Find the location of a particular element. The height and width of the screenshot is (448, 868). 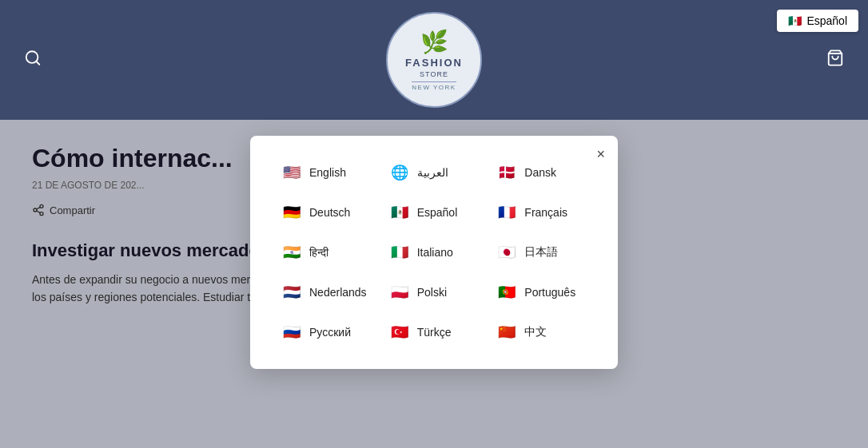

language-item: 🇮🇳हिन्दी is located at coordinates (326, 252).